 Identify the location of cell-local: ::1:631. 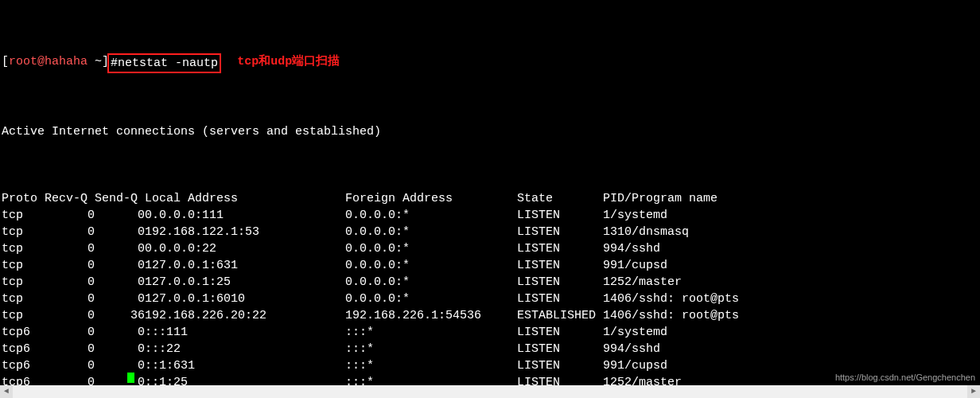
(245, 366).